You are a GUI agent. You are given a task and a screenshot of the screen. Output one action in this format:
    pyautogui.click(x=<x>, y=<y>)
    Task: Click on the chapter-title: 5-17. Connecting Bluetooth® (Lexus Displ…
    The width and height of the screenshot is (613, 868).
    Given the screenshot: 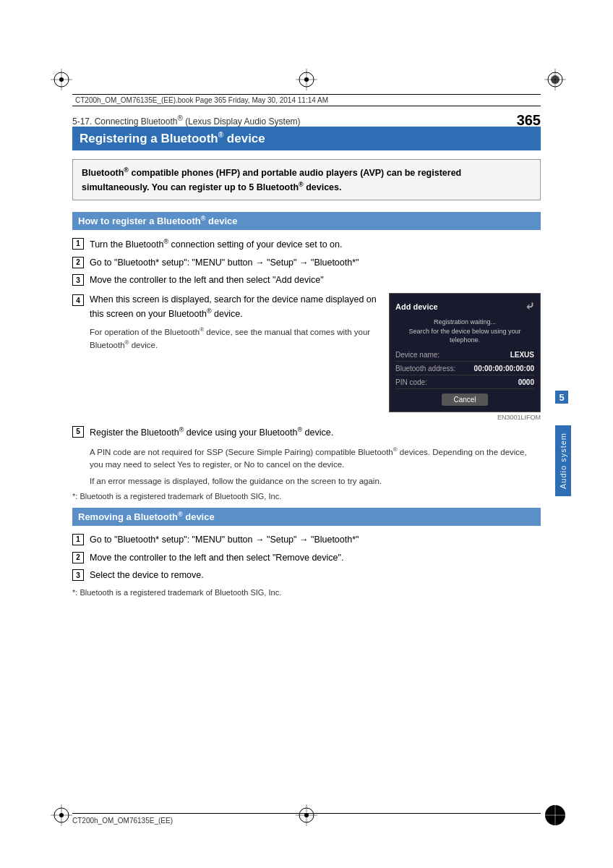 What is the action you would take?
    pyautogui.click(x=187, y=120)
    